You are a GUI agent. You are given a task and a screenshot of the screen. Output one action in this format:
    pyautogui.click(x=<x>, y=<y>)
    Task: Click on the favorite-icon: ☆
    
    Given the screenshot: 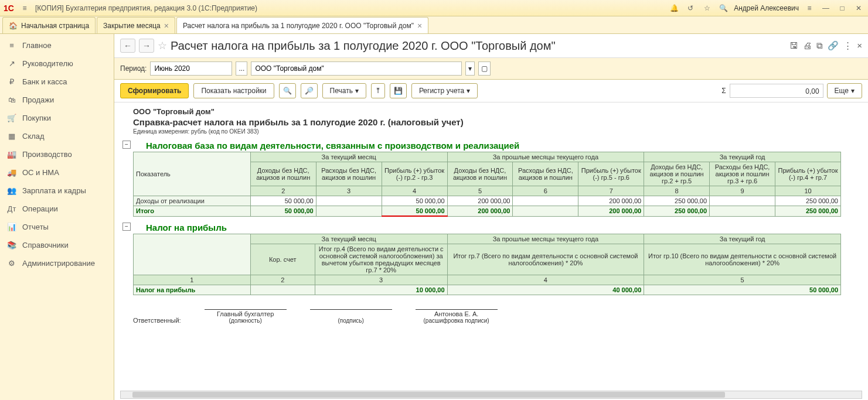 What is the action you would take?
    pyautogui.click(x=162, y=46)
    